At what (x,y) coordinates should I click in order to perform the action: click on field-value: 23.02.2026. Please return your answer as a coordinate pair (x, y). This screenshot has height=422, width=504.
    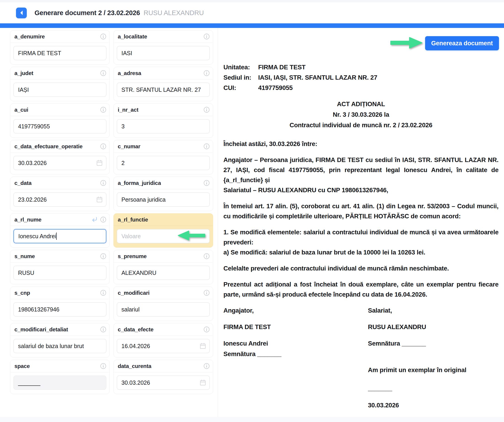
    Looking at the image, I should click on (32, 200).